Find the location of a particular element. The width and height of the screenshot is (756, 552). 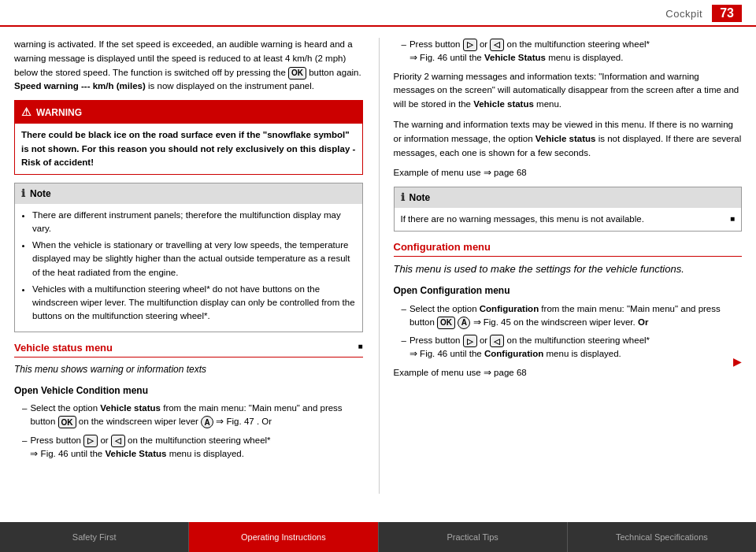

note-body: There are different instrument panels; t… is located at coordinates (189, 268).